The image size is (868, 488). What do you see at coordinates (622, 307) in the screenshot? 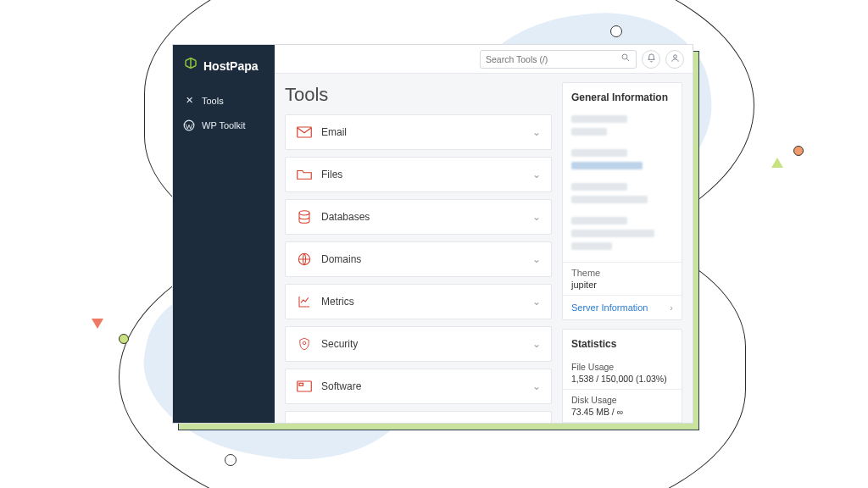
I see `server-information-link: Server Information ›` at bounding box center [622, 307].